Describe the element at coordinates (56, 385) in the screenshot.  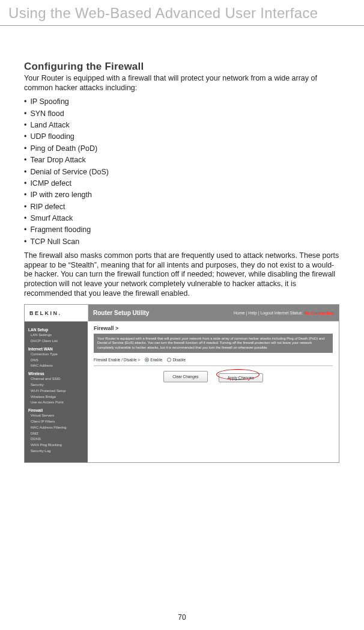
I see `sidebar-item: Security` at that location.